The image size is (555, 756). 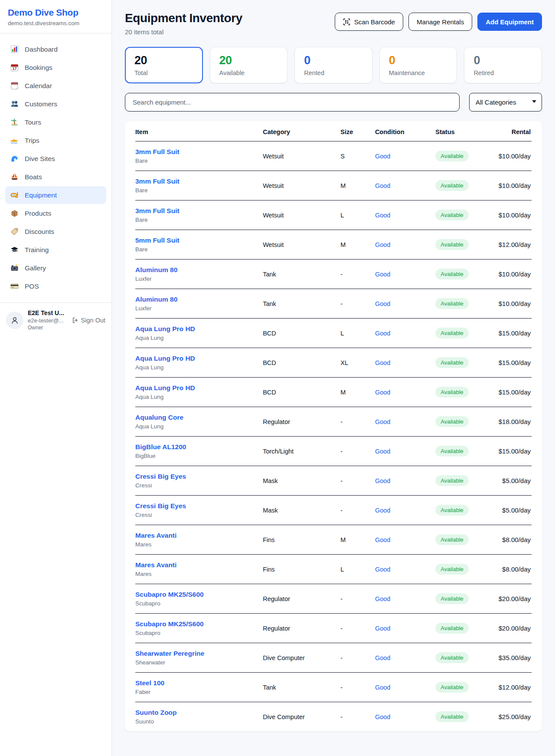 What do you see at coordinates (249, 61) in the screenshot?
I see `stat-value: 20` at bounding box center [249, 61].